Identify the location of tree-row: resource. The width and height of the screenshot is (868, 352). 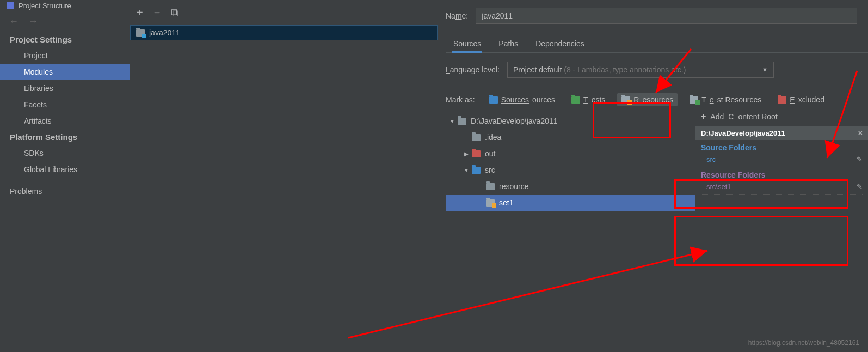
(570, 186).